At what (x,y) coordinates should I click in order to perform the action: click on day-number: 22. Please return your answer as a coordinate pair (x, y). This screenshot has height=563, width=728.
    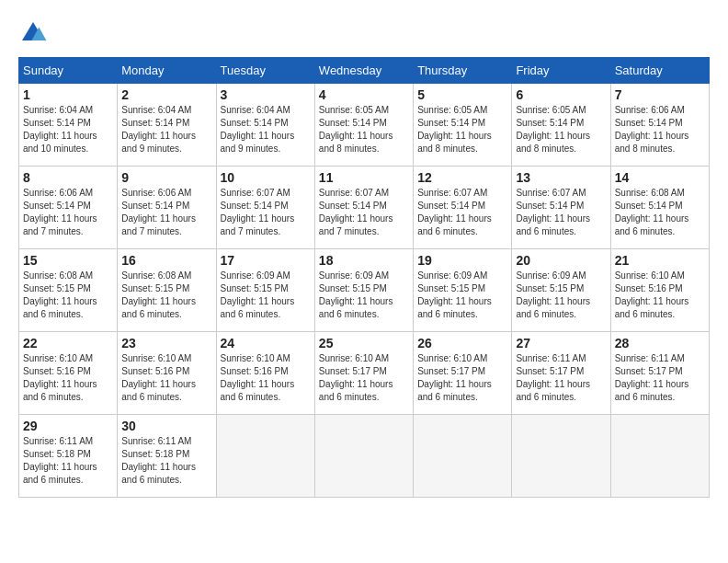
    Looking at the image, I should click on (68, 343).